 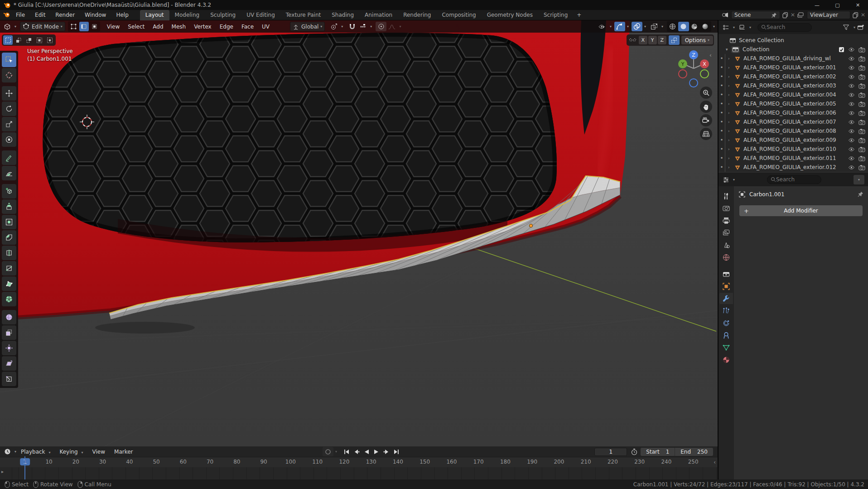 What do you see at coordinates (793, 77) in the screenshot?
I see `outliner-row-object: •›ALFA_ROMEO_GIULIA_exterior.002` at bounding box center [793, 77].